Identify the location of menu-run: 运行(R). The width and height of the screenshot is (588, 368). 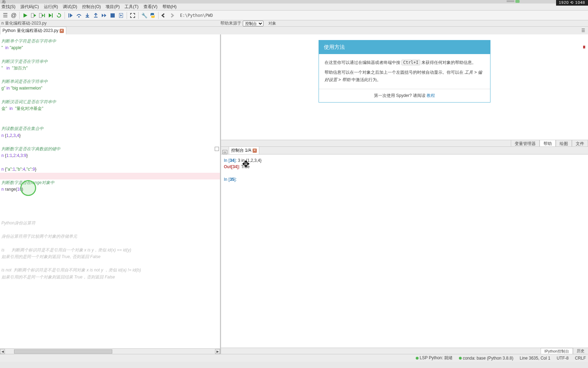
(51, 7).